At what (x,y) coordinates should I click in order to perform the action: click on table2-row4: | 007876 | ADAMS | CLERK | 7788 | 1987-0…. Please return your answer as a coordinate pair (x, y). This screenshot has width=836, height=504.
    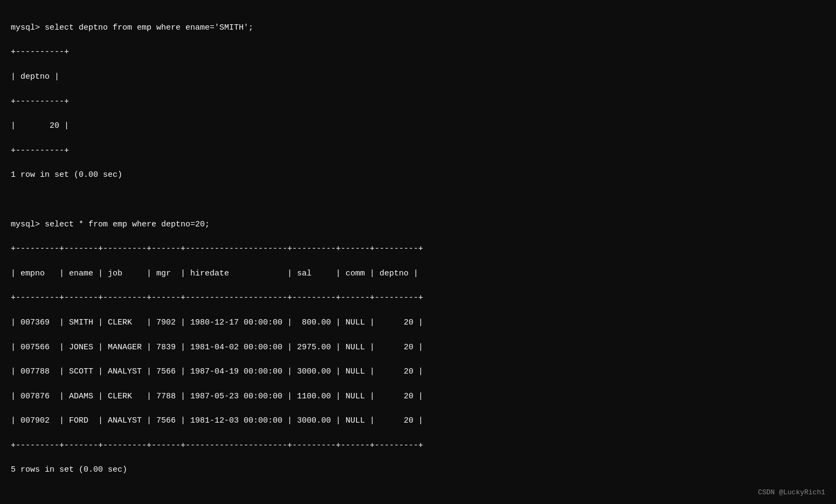
    Looking at the image, I should click on (217, 397).